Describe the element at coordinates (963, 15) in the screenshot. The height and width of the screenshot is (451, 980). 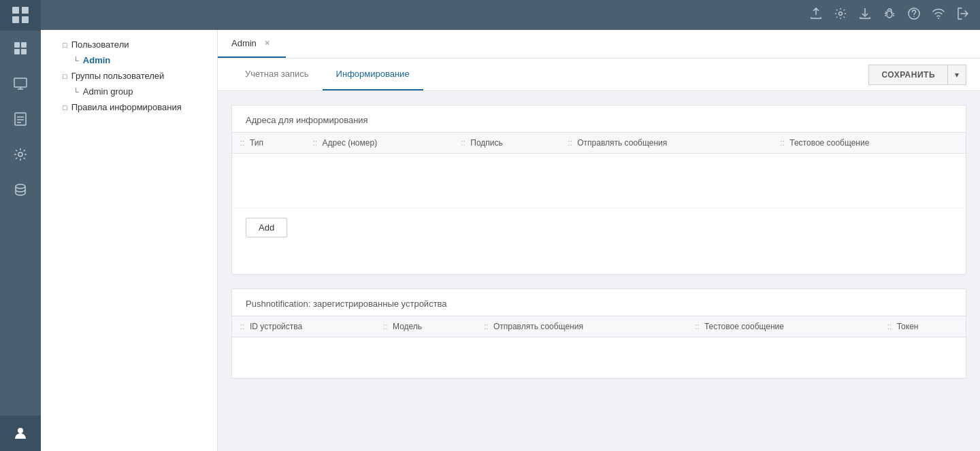
I see `logout-icon` at that location.